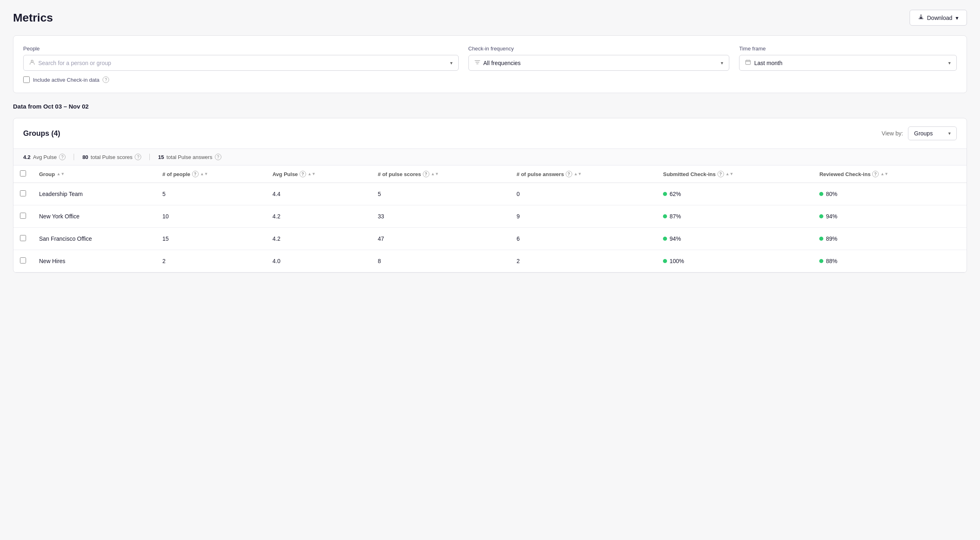 This screenshot has width=980, height=540. I want to click on page-header: Metrics Download ▾, so click(490, 18).